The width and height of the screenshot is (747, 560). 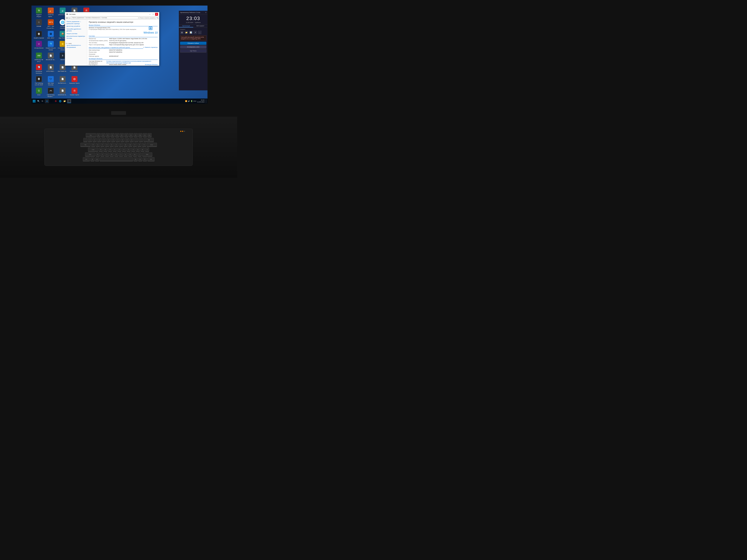 What do you see at coordinates (47, 101) in the screenshot?
I see `taskbar-app-start: ⊞` at bounding box center [47, 101].